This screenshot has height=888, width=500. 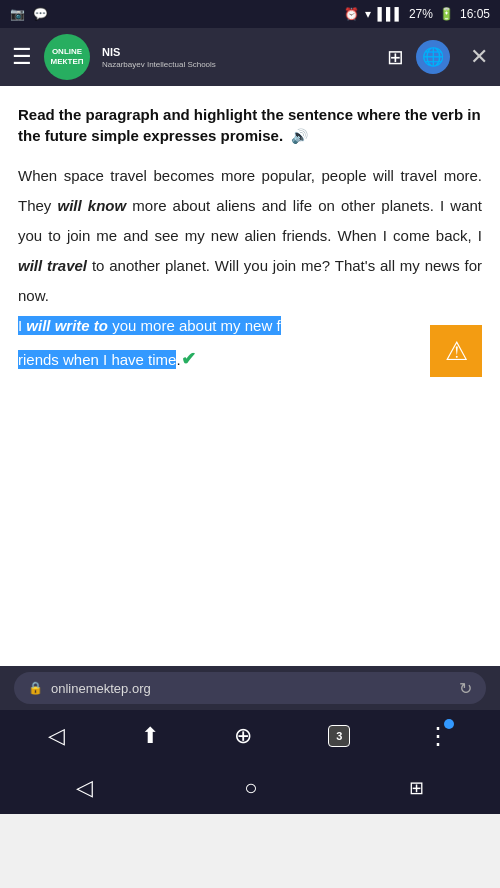 What do you see at coordinates (390, 14) in the screenshot?
I see `signal-bars: ▌▌▌` at bounding box center [390, 14].